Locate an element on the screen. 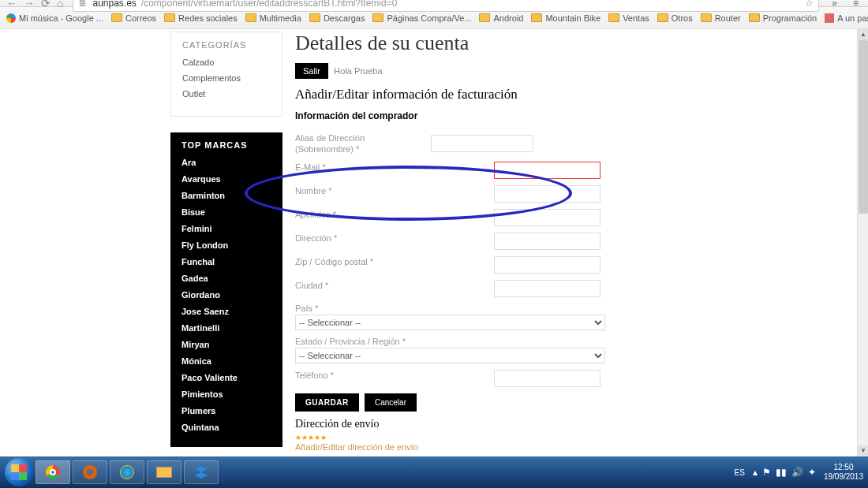  forward-icon: → is located at coordinates (29, 5).